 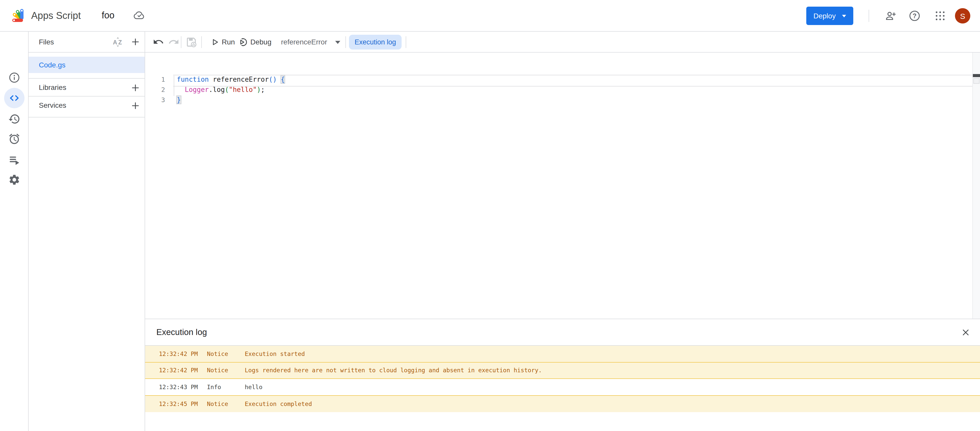 I want to click on sidebar-item-project-history, so click(x=14, y=119).